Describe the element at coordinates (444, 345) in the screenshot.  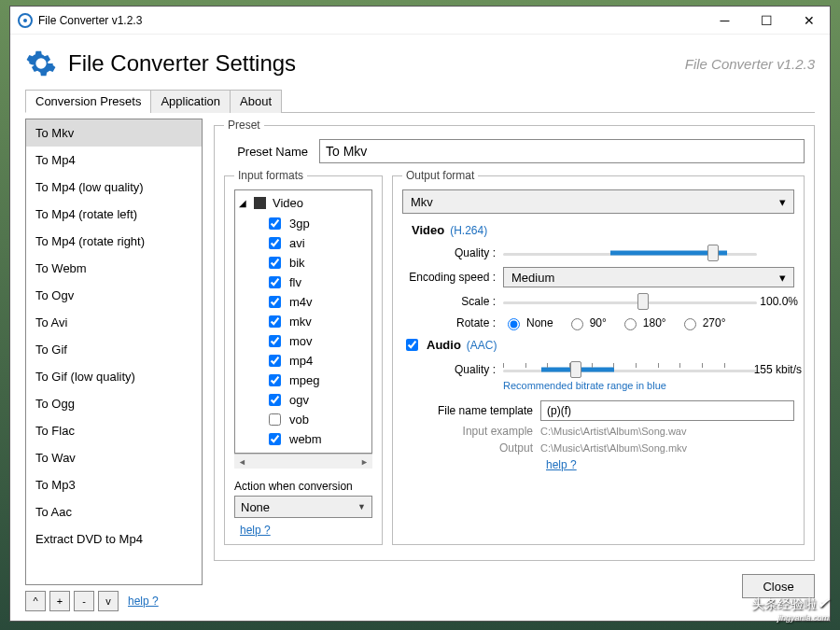
I see `audio-section-title: Audio` at that location.